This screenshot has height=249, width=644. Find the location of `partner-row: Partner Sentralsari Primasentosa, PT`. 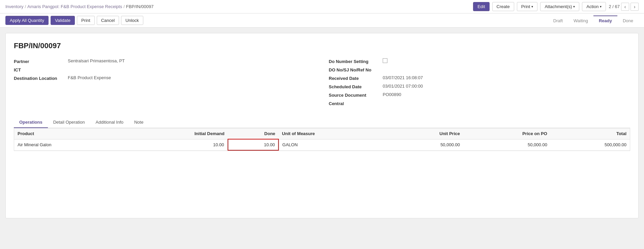

partner-row: Partner Sentralsari Primasentosa, PT is located at coordinates (165, 61).